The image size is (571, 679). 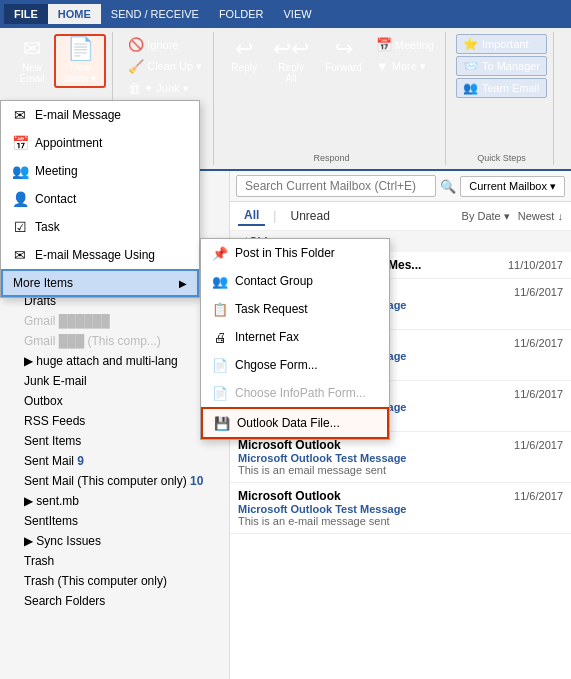 What do you see at coordinates (114, 441) in the screenshot?
I see `nav-sent-items: Sent Items` at bounding box center [114, 441].